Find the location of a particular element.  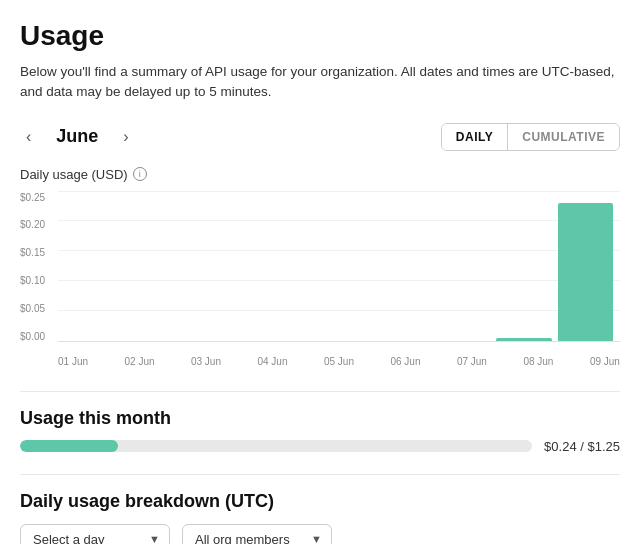

month-control: ‹ June › is located at coordinates (78, 137).